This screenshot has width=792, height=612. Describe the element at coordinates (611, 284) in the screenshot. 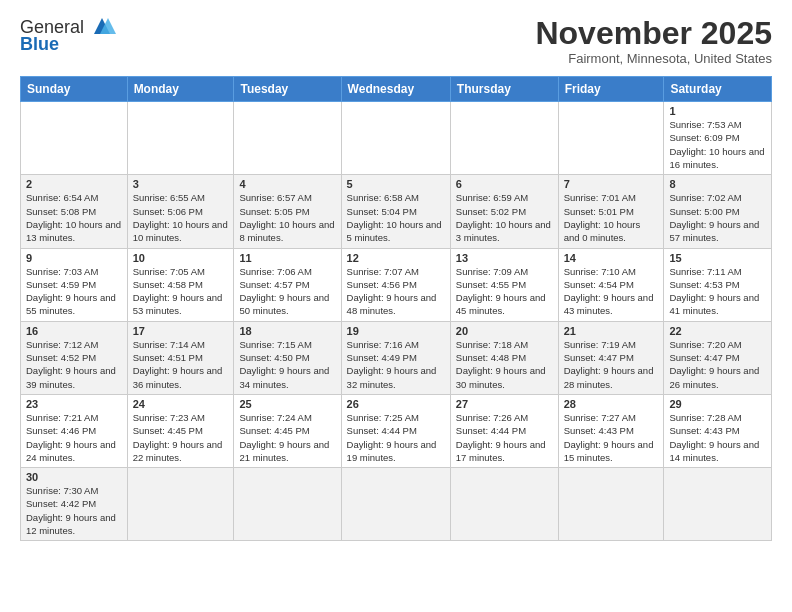

I see `calendar-cell: 14Sunrise: 7:10 AM Sunset: 4:54 PM Dayli…` at that location.